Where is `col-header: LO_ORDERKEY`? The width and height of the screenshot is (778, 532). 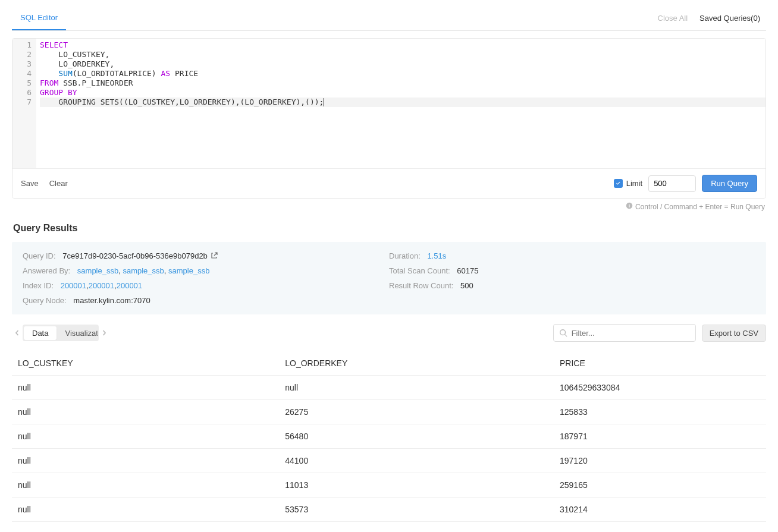
col-header: LO_ORDERKEY is located at coordinates (422, 363).